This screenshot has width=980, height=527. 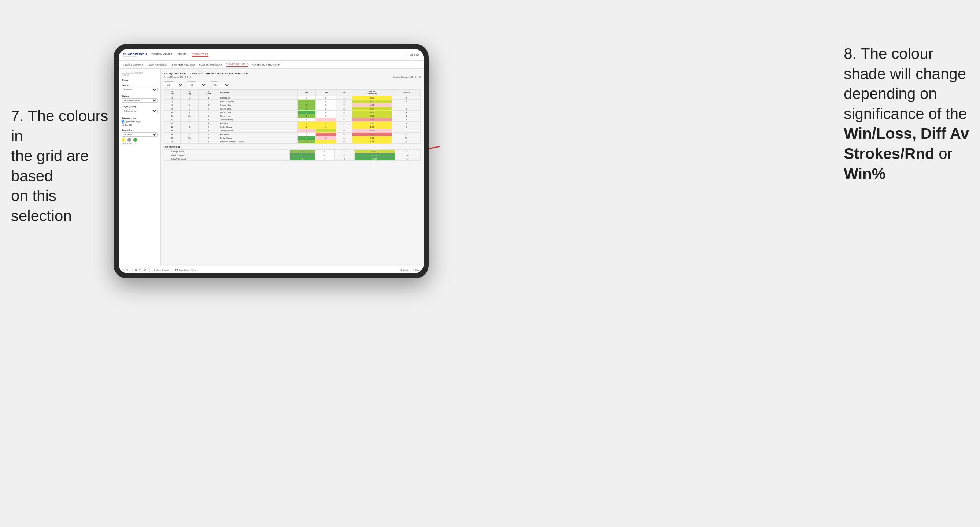 I want to click on cell-opponent: Heeju Hyun, so click(x=258, y=116).